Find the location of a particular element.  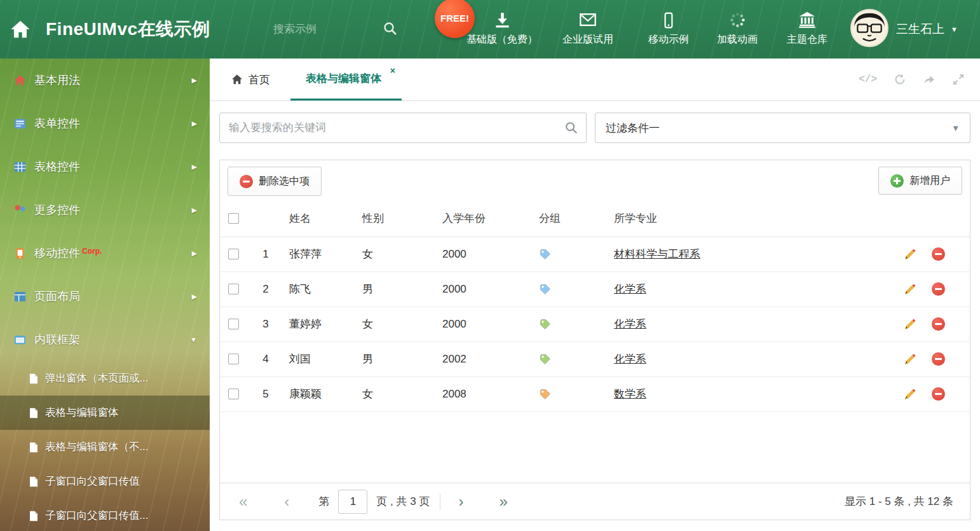

first-page-button: « is located at coordinates (243, 502).